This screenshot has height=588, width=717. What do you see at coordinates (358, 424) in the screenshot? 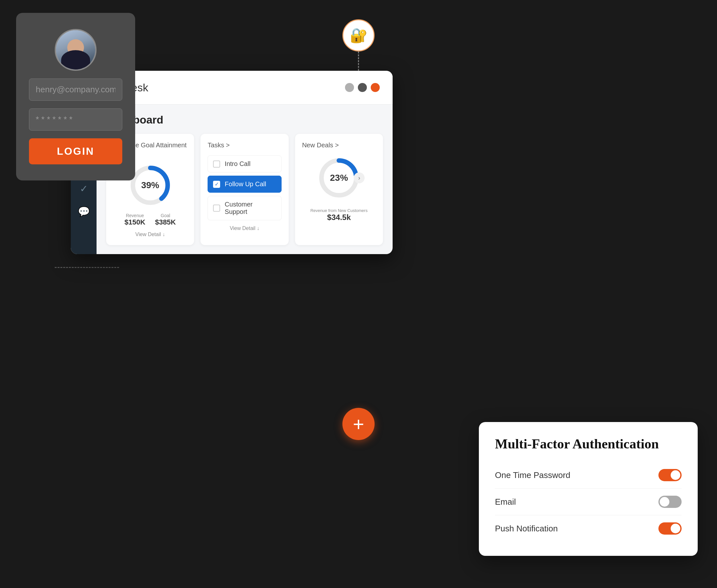
I see `plus-icon: +` at bounding box center [358, 424].